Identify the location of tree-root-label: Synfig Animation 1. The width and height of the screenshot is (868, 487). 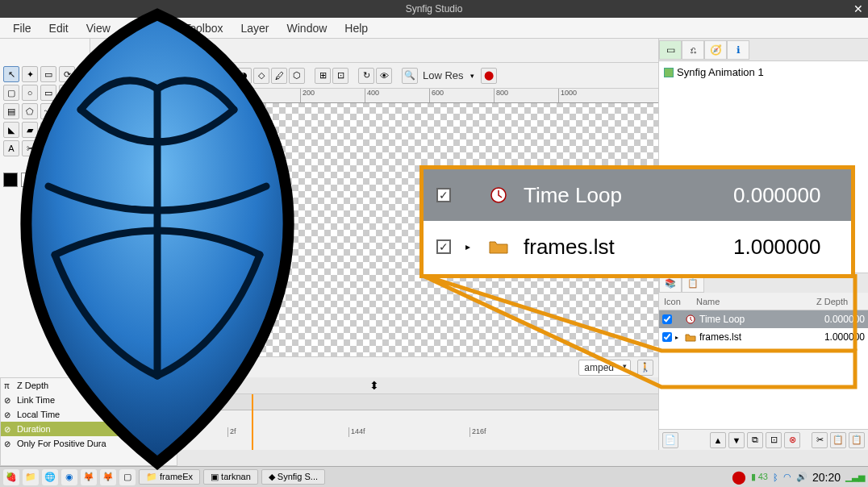
(720, 73).